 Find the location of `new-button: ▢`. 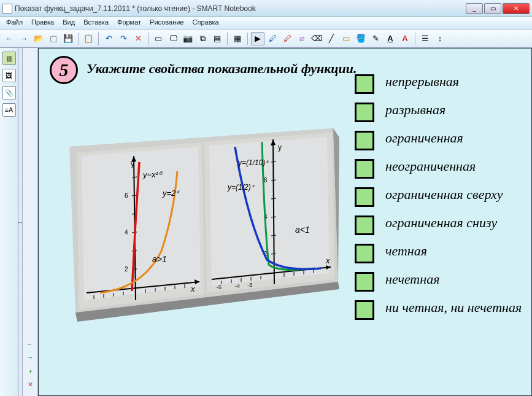

new-button: ▢ is located at coordinates (53, 39).